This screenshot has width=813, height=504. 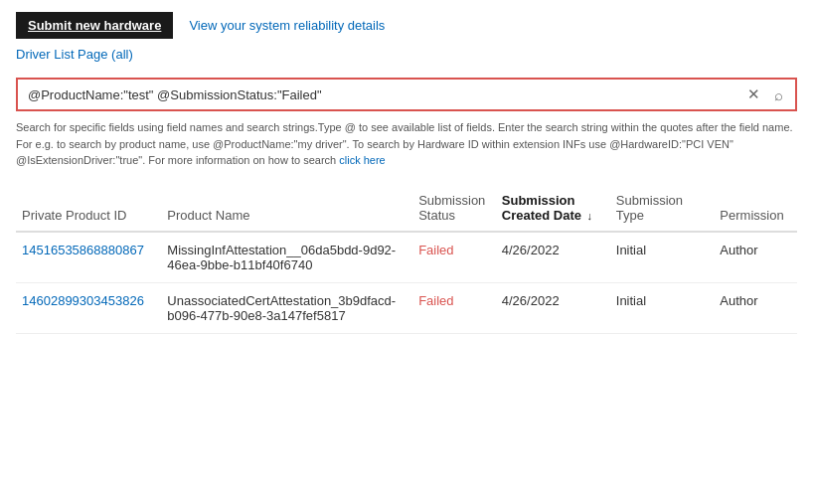 I want to click on clear-search-button: ✕, so click(x=753, y=94).